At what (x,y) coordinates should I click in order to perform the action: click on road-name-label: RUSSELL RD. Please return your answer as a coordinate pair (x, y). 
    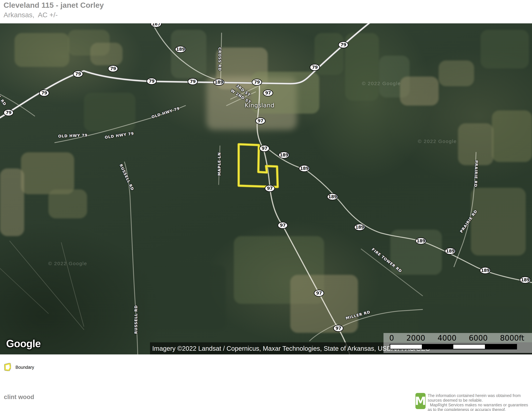
    Looking at the image, I should click on (136, 319).